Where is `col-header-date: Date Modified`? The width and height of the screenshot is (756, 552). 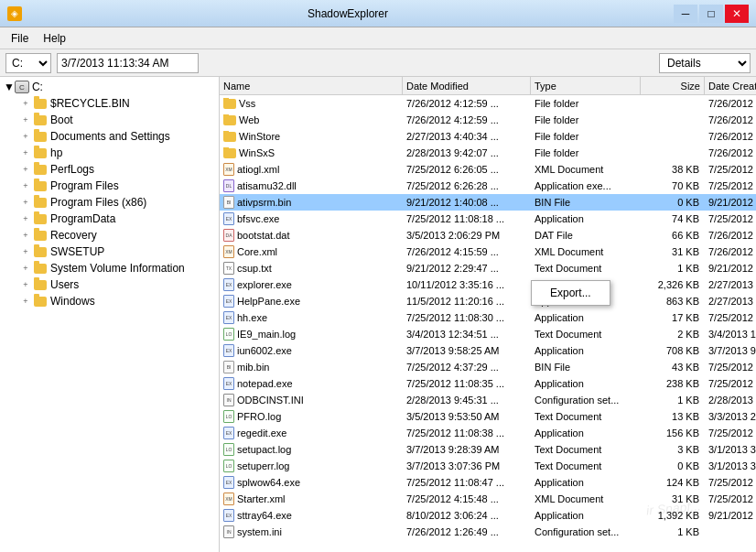
col-header-date: Date Modified is located at coordinates (467, 86).